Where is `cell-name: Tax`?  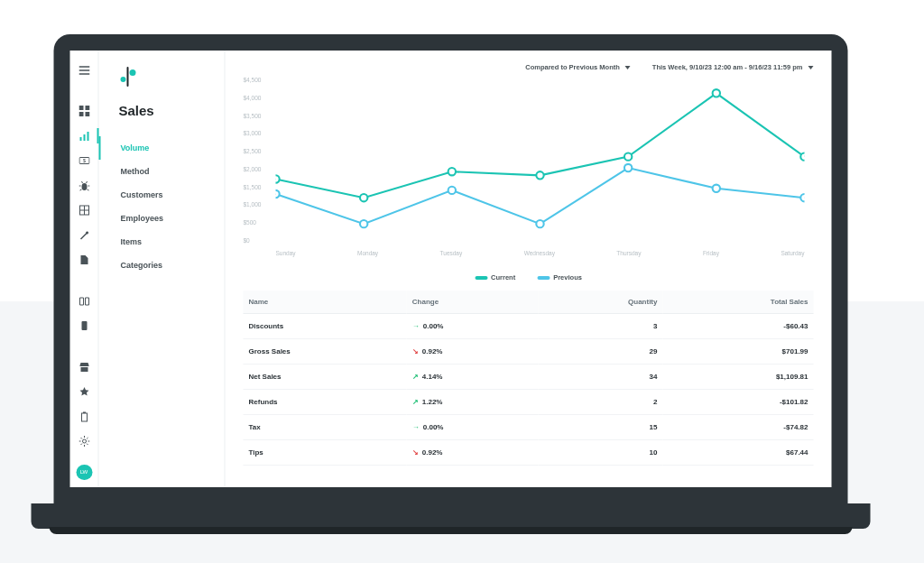 cell-name: Tax is located at coordinates (325, 428).